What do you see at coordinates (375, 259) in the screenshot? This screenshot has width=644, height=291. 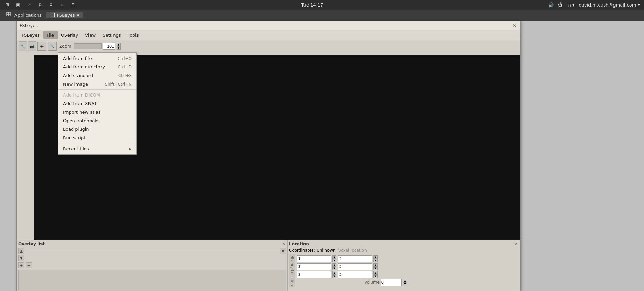 I see `voxel-x-spin: ▲ ▼` at bounding box center [375, 259].